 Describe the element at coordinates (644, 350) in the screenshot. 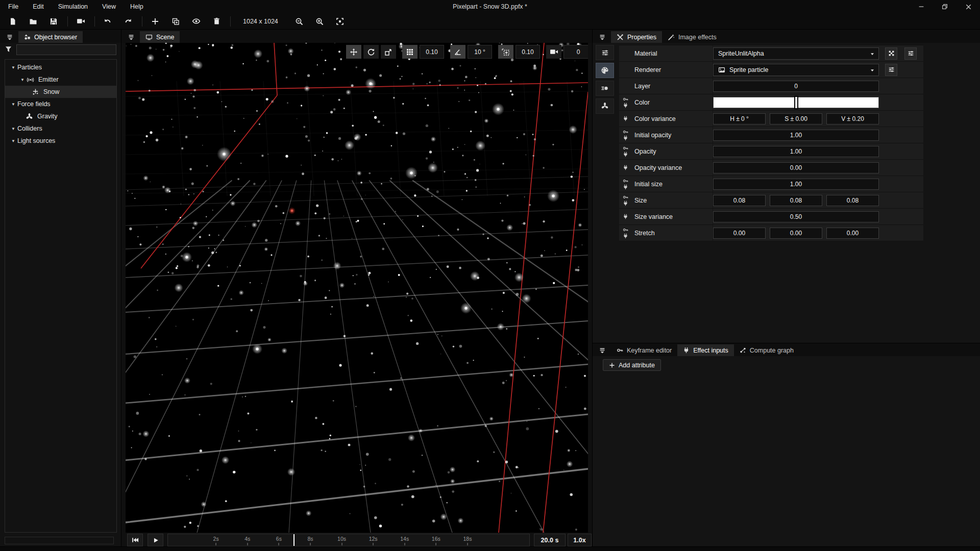

I see `tab-keyframe-editor: Keyframe editor` at that location.